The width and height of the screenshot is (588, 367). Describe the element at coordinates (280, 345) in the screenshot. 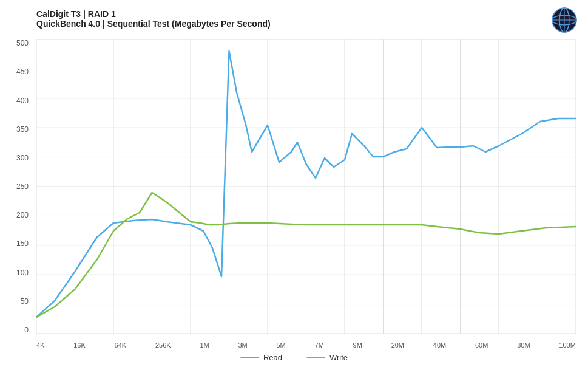

I see `x-label-5m: 5M` at that location.